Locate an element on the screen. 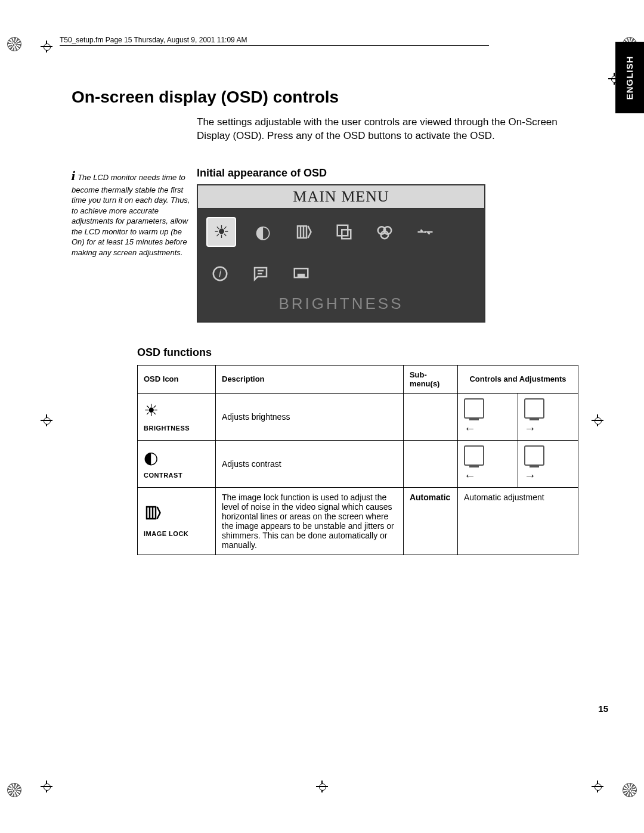 This screenshot has width=644, height=833. sidenote-text: The LCD monitor needs time to become the… is located at coordinates (131, 215).